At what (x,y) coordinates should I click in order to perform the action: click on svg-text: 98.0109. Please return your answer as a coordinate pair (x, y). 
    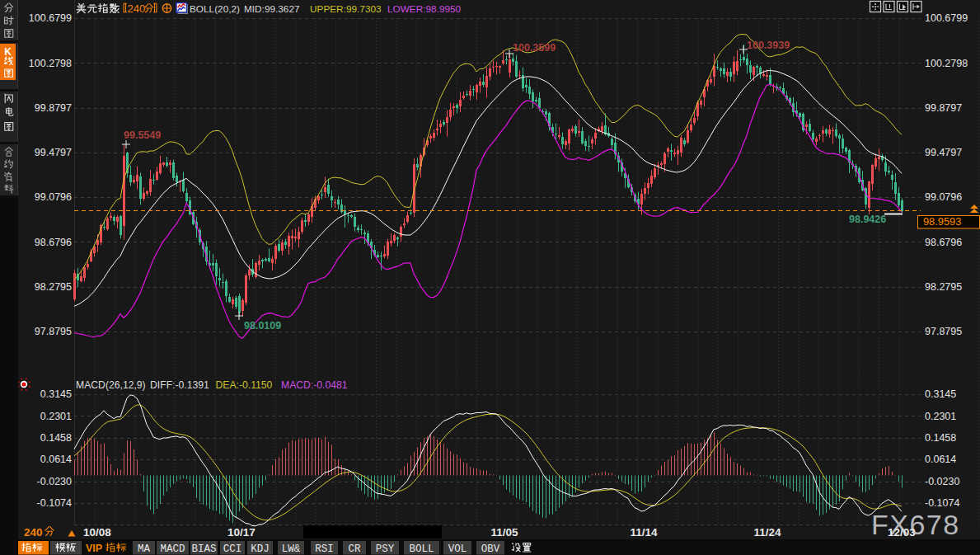
    Looking at the image, I should click on (262, 326).